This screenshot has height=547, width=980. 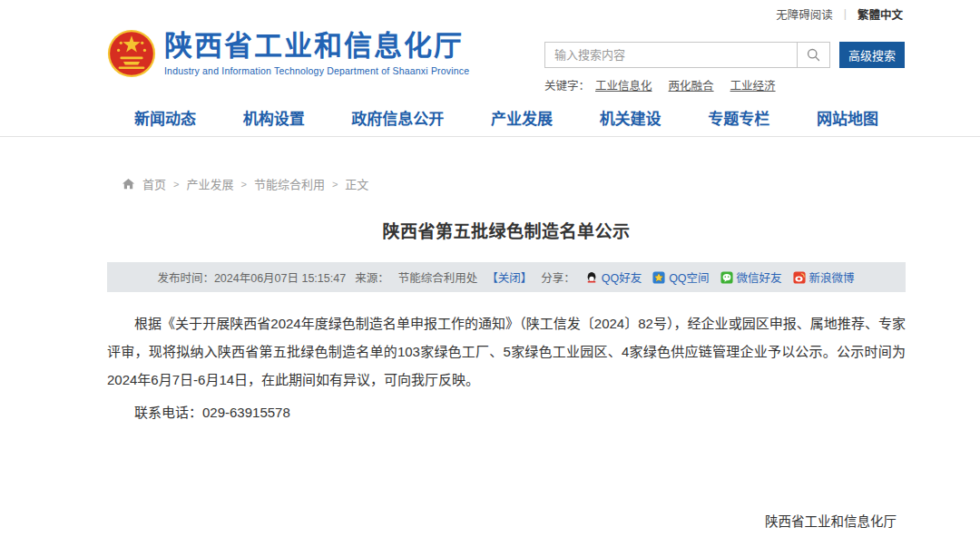 What do you see at coordinates (522, 118) in the screenshot?
I see `nav-item-industry: 产业发展` at bounding box center [522, 118].